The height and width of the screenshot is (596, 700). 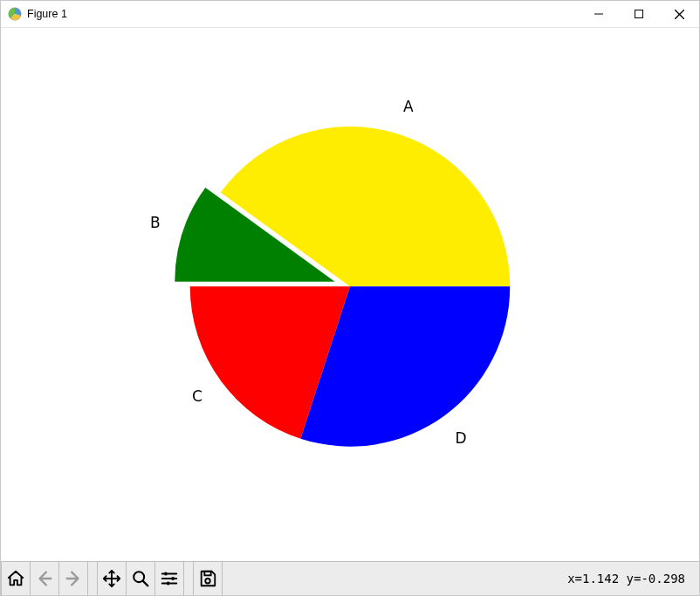 What do you see at coordinates (155, 223) in the screenshot?
I see `pie-label-b: B` at bounding box center [155, 223].